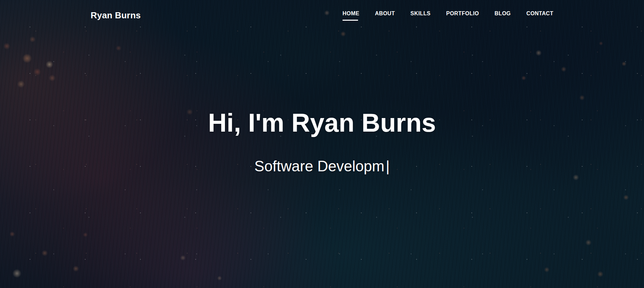 Image resolution: width=644 pixels, height=288 pixels. Describe the element at coordinates (503, 14) in the screenshot. I see `nav-item-blog: BLOG` at that location.